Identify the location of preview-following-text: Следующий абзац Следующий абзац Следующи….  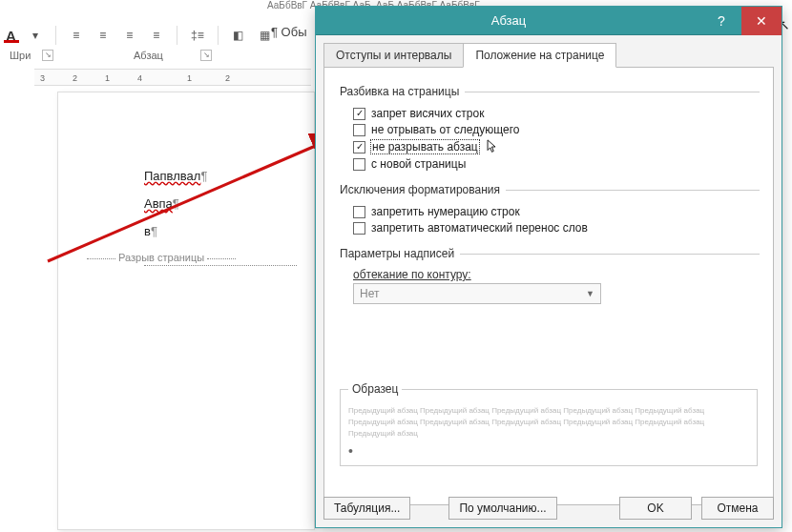
(538, 465).